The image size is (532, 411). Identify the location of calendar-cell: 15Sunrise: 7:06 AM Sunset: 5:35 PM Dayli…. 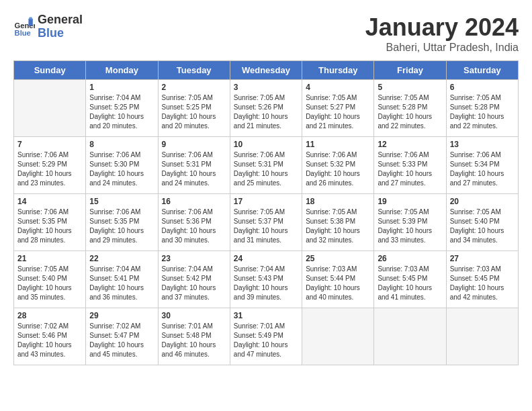
(122, 223).